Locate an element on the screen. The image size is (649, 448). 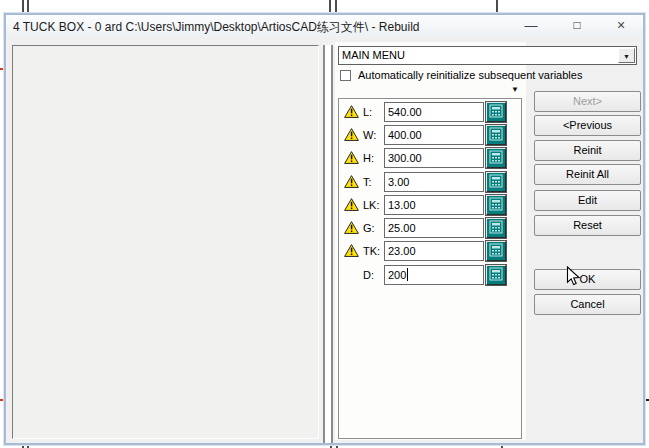
variable-input-g is located at coordinates (434, 228).